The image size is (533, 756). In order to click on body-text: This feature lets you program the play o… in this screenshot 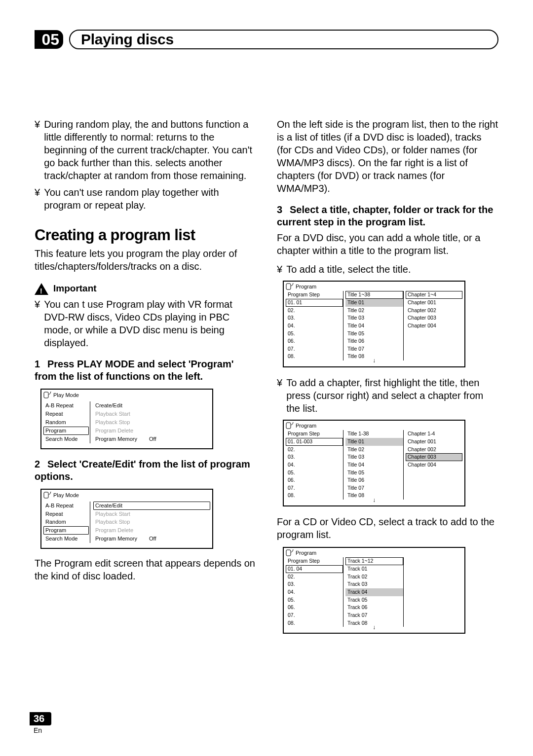, I will do `click(145, 260)`.